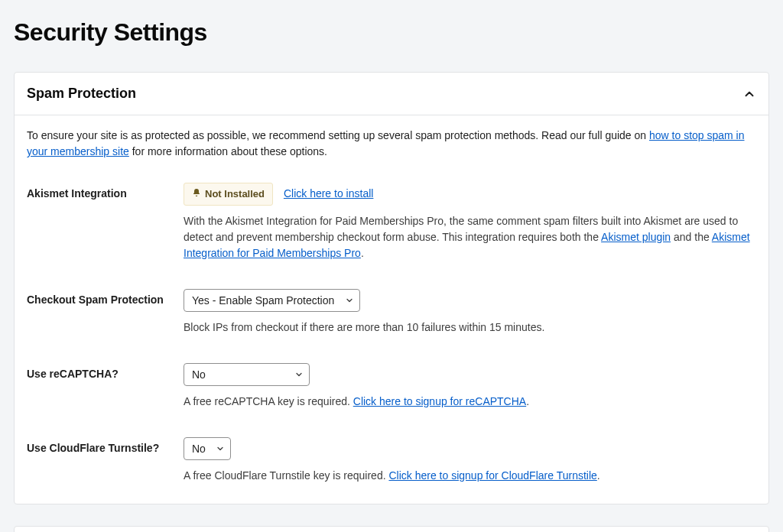 The image size is (783, 532). What do you see at coordinates (392, 529) in the screenshot?
I see `https-settings-panel: HTTPS Settings` at bounding box center [392, 529].